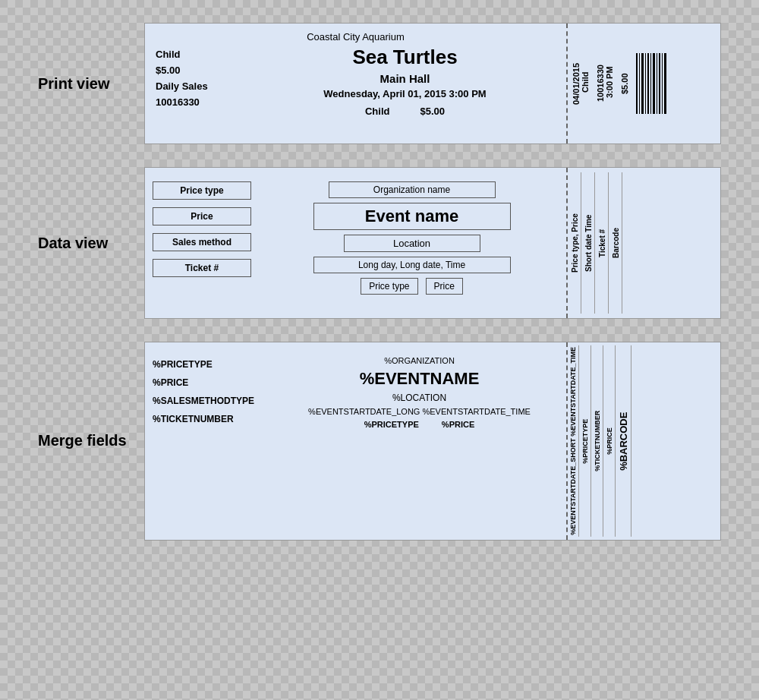 The height and width of the screenshot is (700, 759). I want to click on pv-bottom-pricetype: Child, so click(378, 111).